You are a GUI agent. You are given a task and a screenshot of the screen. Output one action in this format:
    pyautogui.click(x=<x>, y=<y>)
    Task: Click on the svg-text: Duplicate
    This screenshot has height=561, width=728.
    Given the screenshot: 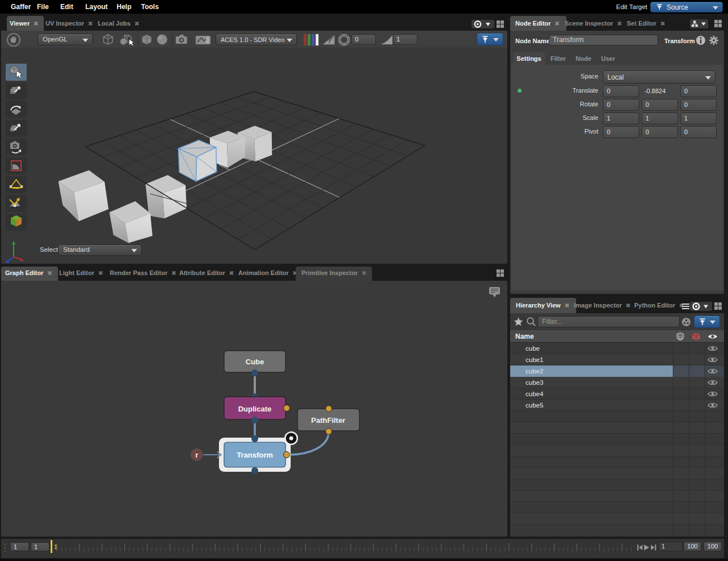 What is the action you would take?
    pyautogui.click(x=255, y=409)
    